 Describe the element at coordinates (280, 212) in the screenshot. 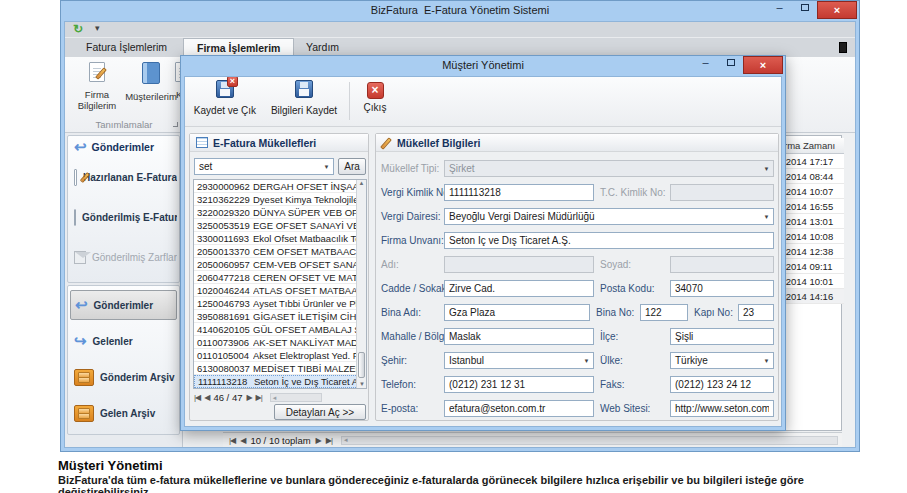

I see `list-item: 3220029320DÜNYA SÜPER VEB OFSET ...` at that location.